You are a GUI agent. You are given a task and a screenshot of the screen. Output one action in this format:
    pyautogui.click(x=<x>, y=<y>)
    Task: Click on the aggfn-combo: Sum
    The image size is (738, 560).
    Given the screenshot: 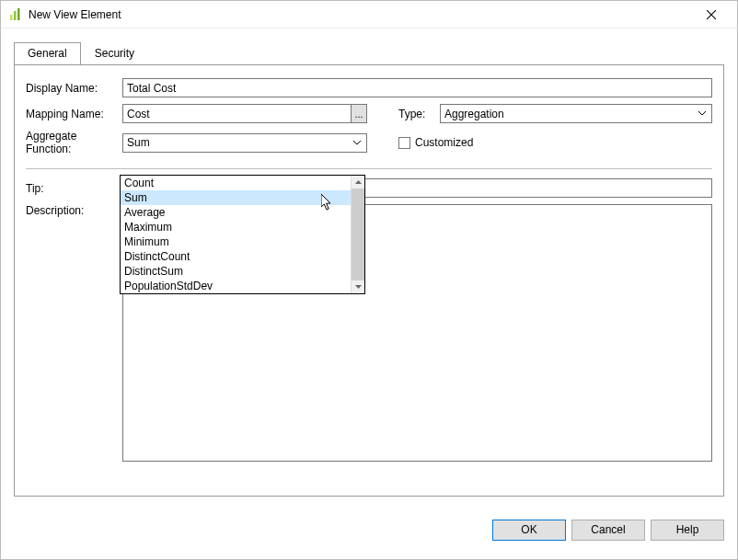 What is the action you would take?
    pyautogui.click(x=245, y=143)
    